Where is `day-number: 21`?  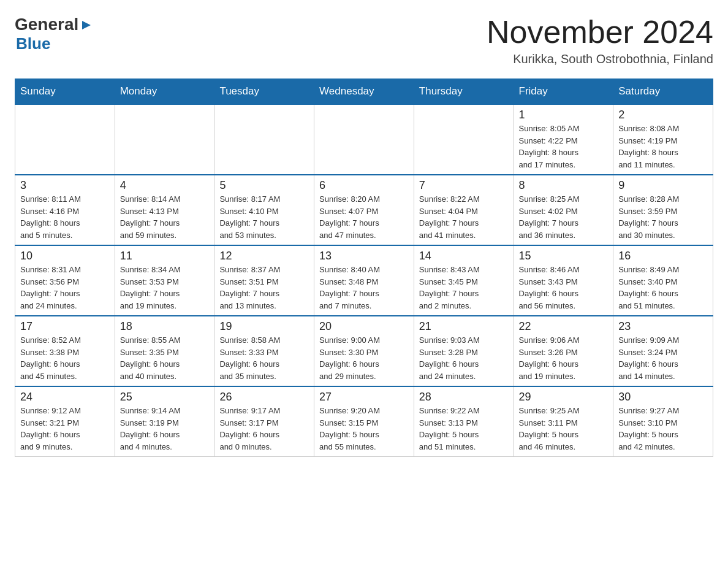
day-number: 21 is located at coordinates (464, 326).